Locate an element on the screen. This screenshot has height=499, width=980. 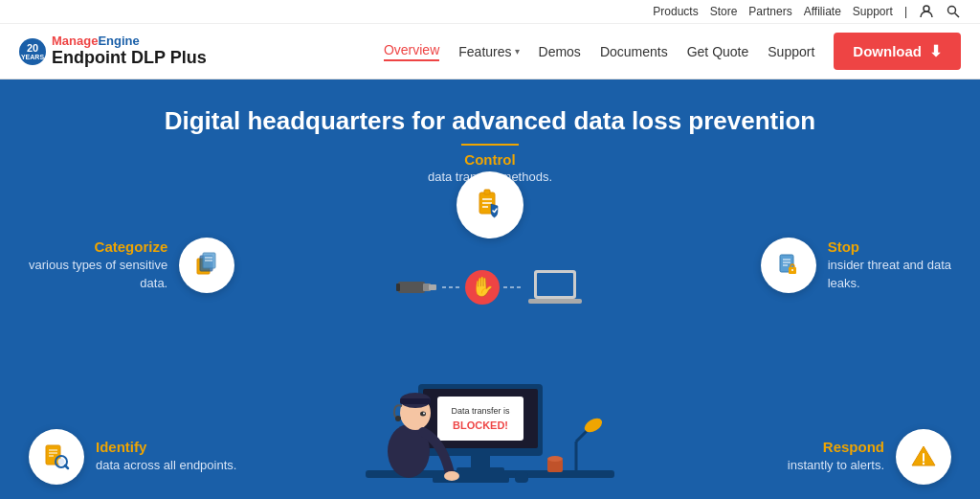
identify-panel: Identify data across all endpoints. is located at coordinates (132, 457).